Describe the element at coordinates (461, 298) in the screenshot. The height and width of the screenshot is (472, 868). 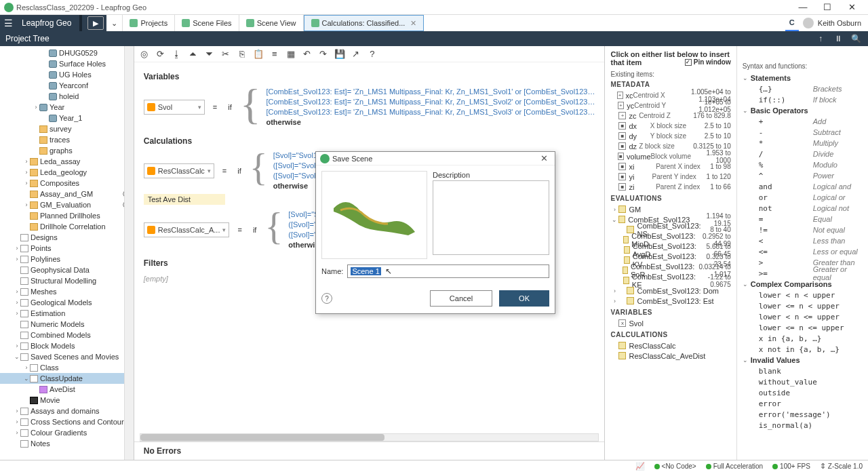
I see `cancel-button: Cancel` at that location.